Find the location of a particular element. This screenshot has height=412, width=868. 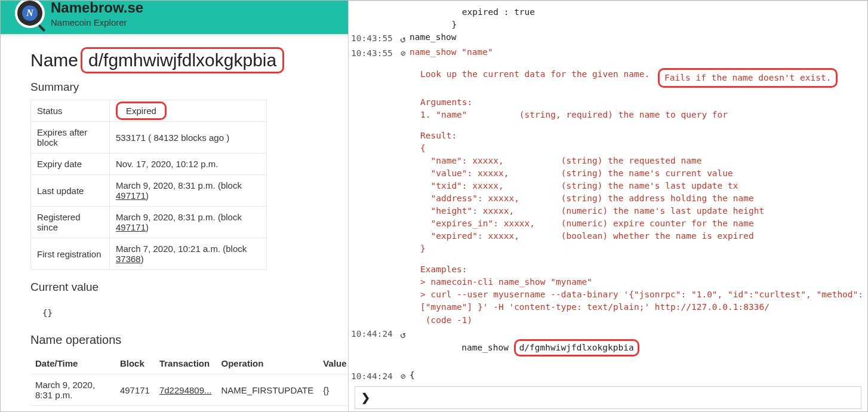

help-desc-text: Look up the current data for the given n… is located at coordinates (535, 74).